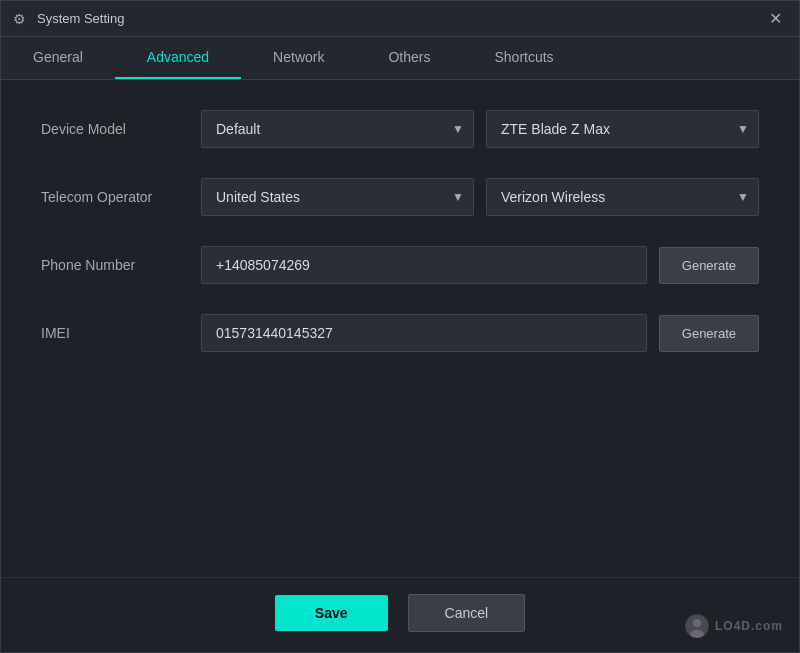 This screenshot has width=800, height=653. Describe the element at coordinates (121, 333) in the screenshot. I see `imei-label: IMEI` at that location.